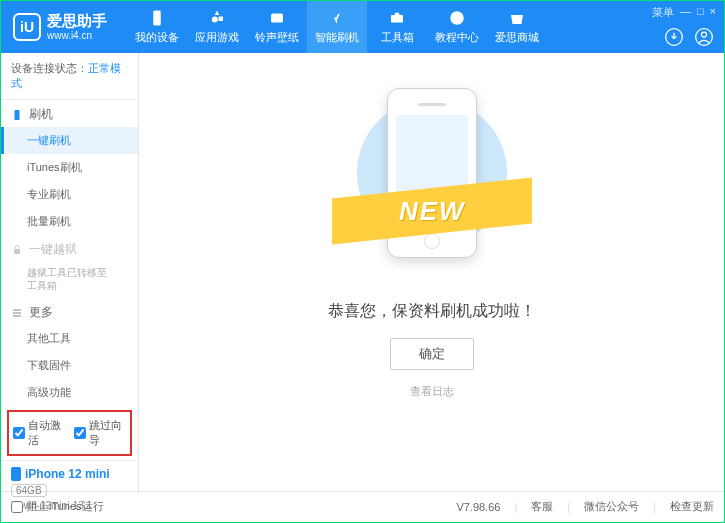 The width and height of the screenshot is (725, 523). What do you see at coordinates (70, 76) in the screenshot?
I see `connection-status: 设备连接状态：正常模式` at bounding box center [70, 76].